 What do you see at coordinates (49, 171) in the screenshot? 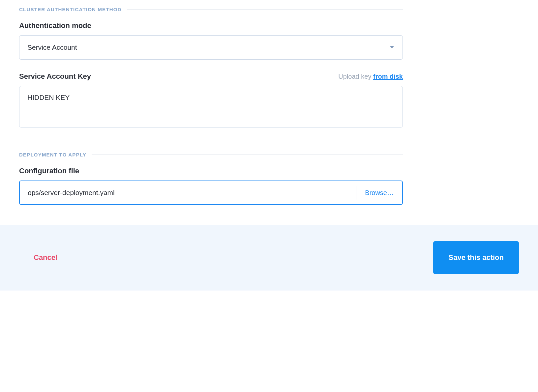
I see `config-file-label: Configuration file` at bounding box center [49, 171].